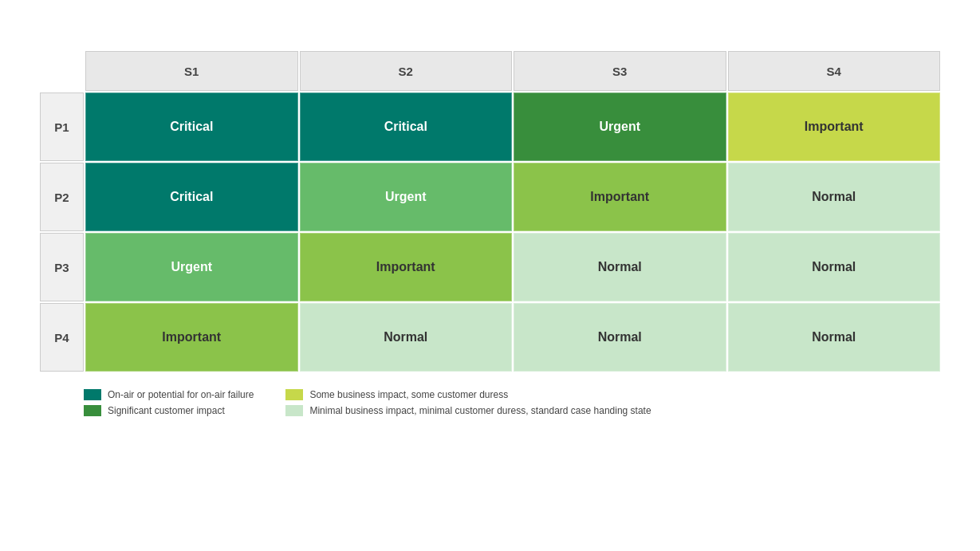 This screenshot has width=980, height=551. I want to click on grid-row-p3: UrgentImportantNormalNormal, so click(513, 267).